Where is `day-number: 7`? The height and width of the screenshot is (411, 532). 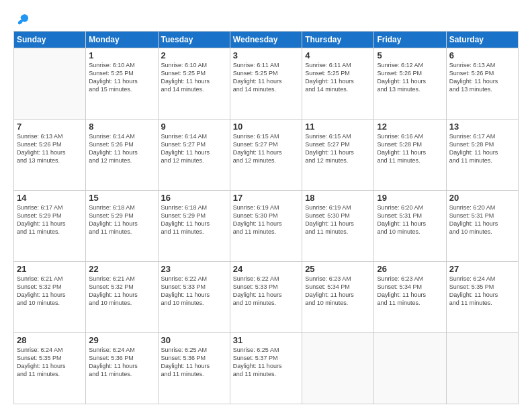 day-number: 7 is located at coordinates (50, 126).